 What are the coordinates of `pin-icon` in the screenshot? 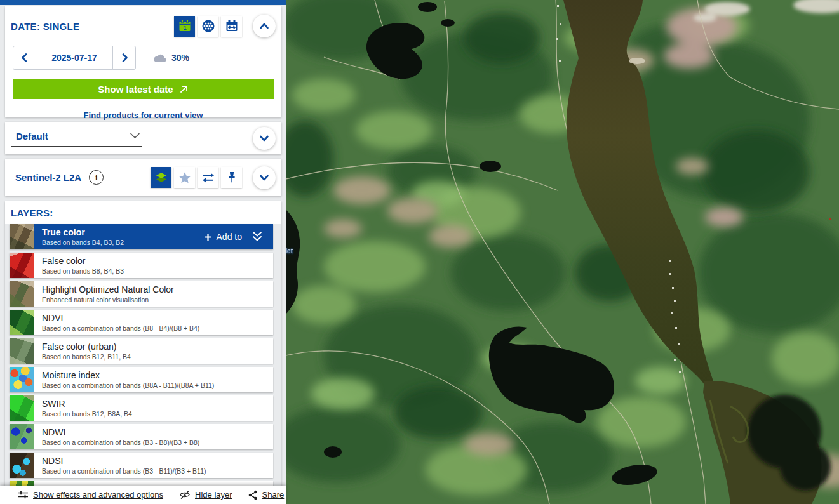 It's located at (232, 178).